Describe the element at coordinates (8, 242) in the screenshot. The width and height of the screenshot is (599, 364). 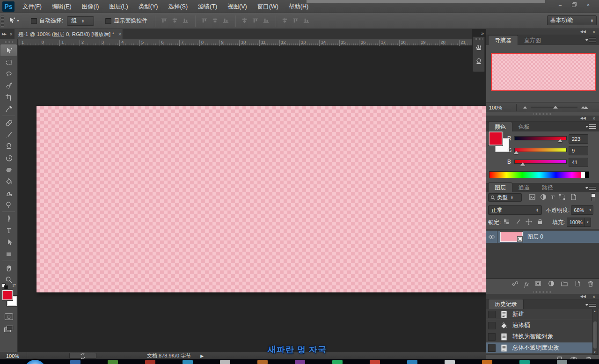
I see `path-select-tool` at that location.